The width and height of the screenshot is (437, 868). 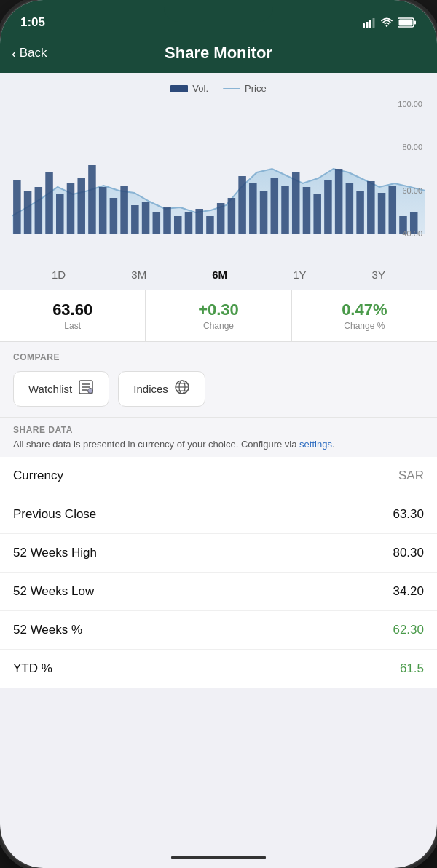 I want to click on row-prev-close-value: 63.30, so click(x=408, y=514).